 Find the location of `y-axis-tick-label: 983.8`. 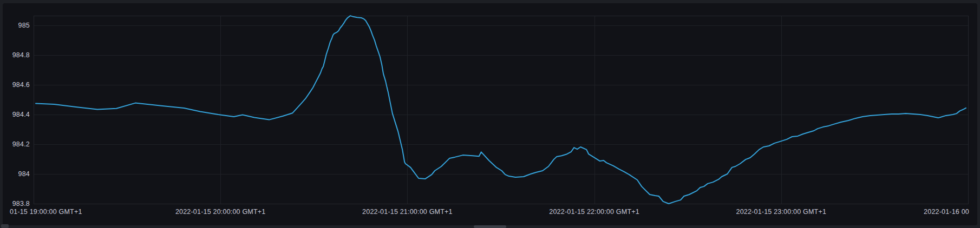

y-axis-tick-label: 983.8 is located at coordinates (15, 204).